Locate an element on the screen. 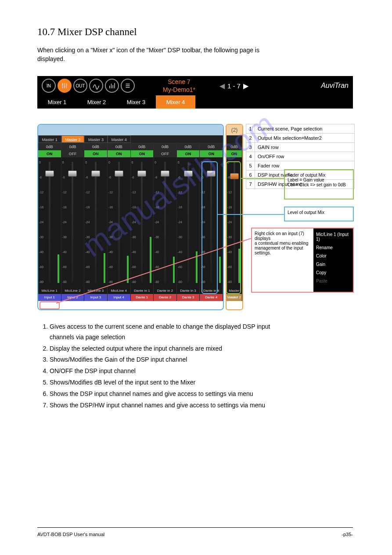  highlight-output-fader is located at coordinates (234, 228).